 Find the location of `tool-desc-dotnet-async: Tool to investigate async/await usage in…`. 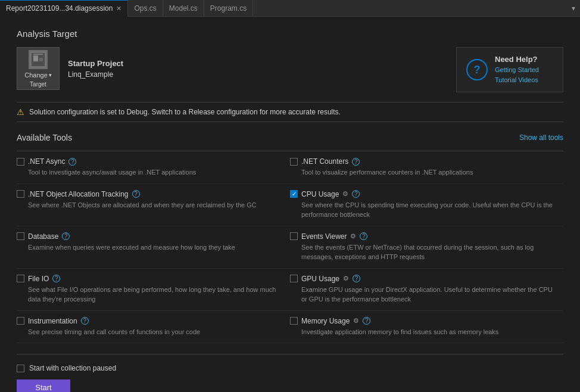

tool-desc-dotnet-async: Tool to investigate async/await usage in… is located at coordinates (153, 173).